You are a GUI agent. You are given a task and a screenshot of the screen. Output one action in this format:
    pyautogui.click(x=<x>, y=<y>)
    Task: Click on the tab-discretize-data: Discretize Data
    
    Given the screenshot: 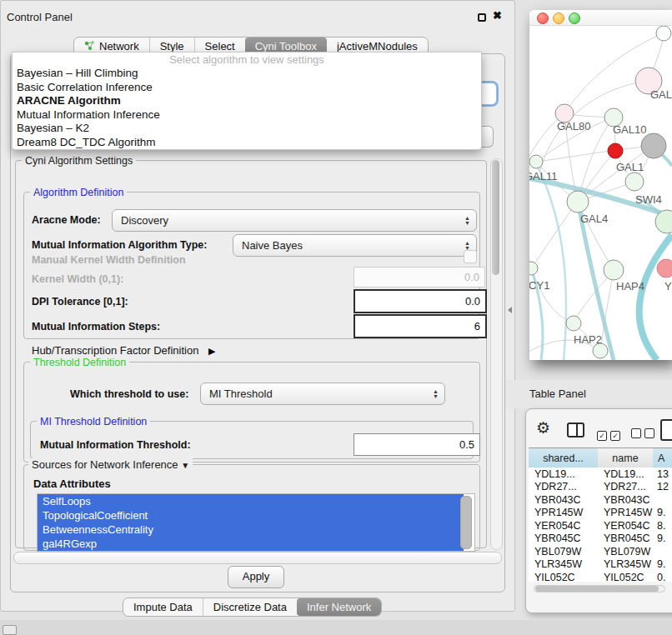 What is the action you would take?
    pyautogui.click(x=250, y=607)
    